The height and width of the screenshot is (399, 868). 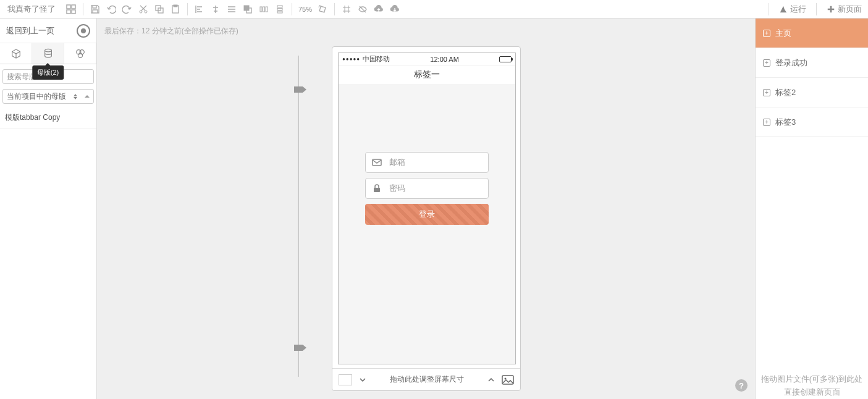 What do you see at coordinates (491, 380) in the screenshot?
I see `chevron-up-icon` at bounding box center [491, 380].